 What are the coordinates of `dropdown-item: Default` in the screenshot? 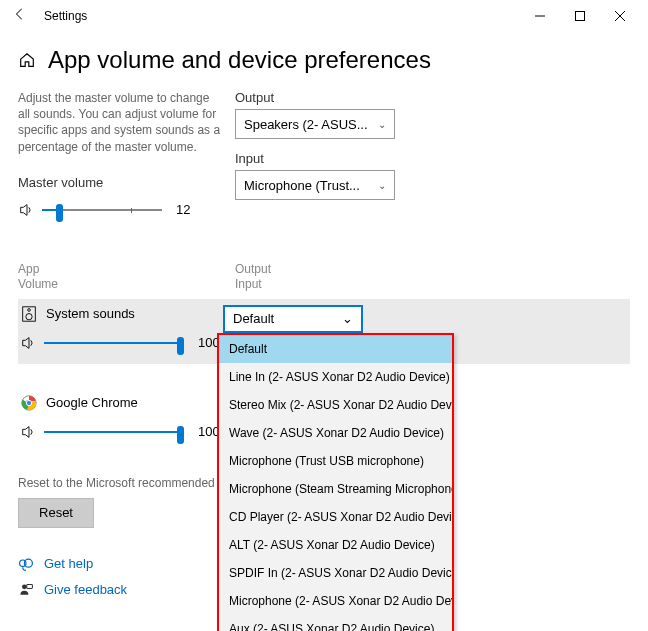 It's located at (336, 349).